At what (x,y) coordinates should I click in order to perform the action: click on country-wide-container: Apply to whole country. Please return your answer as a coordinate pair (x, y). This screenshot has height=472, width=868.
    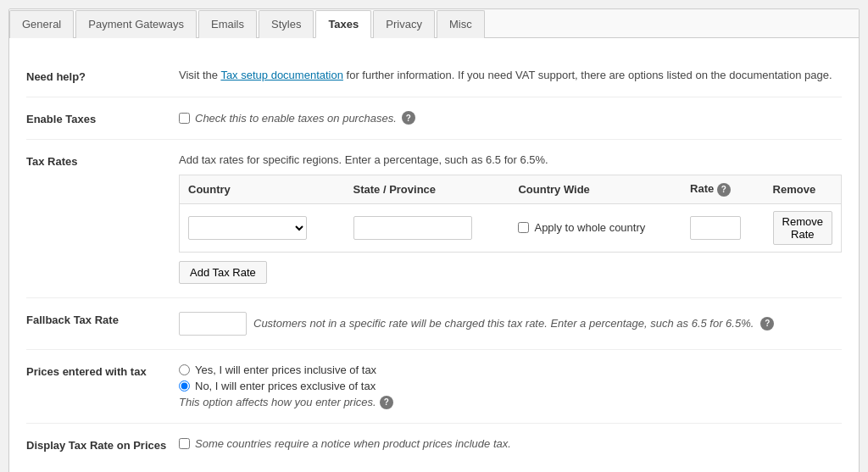
    Looking at the image, I should click on (595, 227).